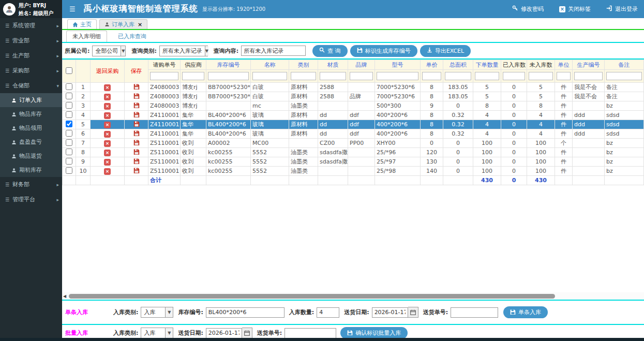 The height and width of the screenshot is (341, 644). What do you see at coordinates (624, 65) in the screenshot?
I see `column-header: 备注` at bounding box center [624, 65].